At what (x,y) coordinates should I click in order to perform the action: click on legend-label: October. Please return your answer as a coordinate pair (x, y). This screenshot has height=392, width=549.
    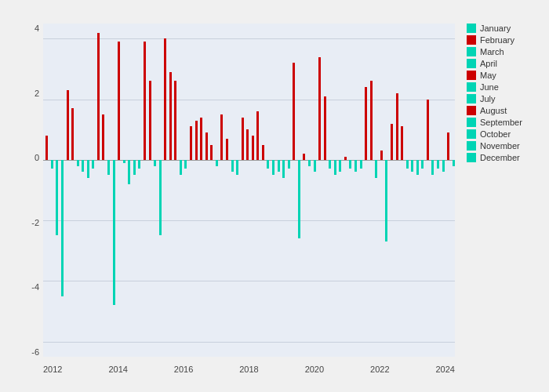
    Looking at the image, I should click on (496, 134).